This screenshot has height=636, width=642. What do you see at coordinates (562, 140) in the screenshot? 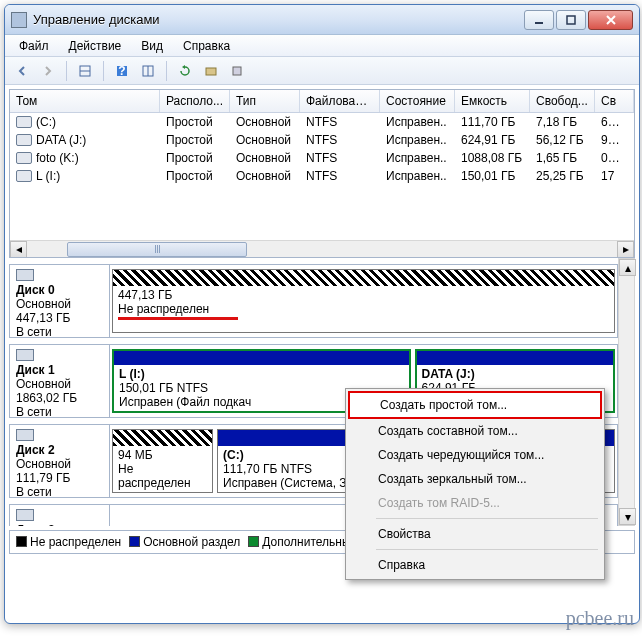
I see `cell-free: 56,12 ГБ` at bounding box center [562, 140].